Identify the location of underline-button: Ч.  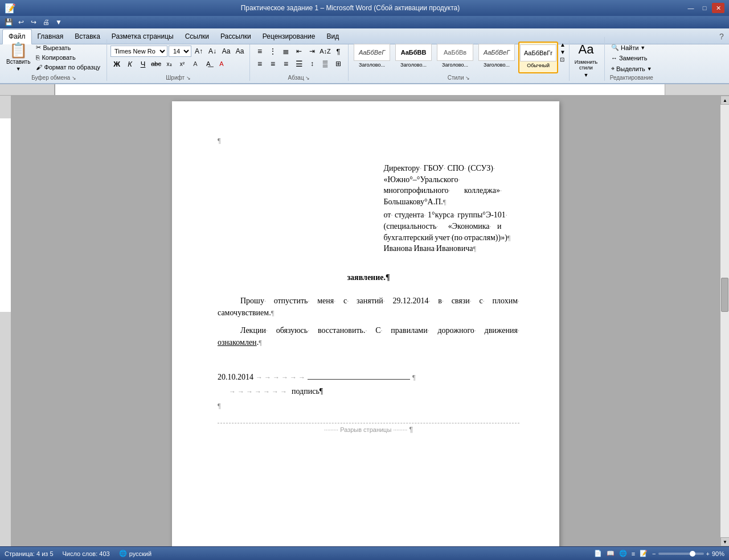
(143, 64).